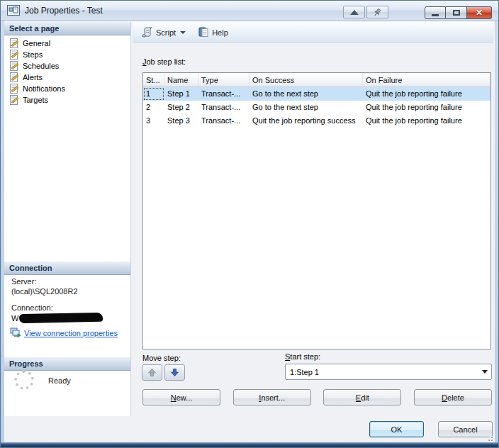 This screenshot has height=448, width=499. What do you see at coordinates (162, 358) in the screenshot?
I see `move-step-label: Move step:` at bounding box center [162, 358].